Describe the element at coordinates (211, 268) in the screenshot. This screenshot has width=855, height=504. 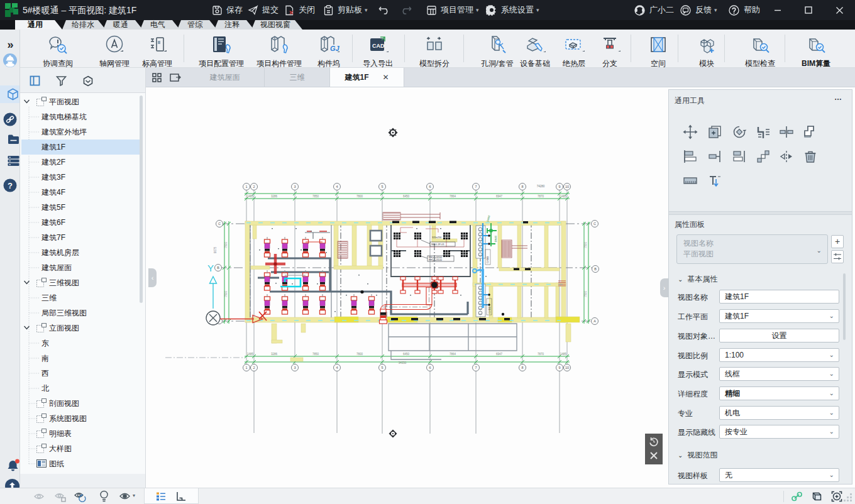
I see `svg-text: Y` at that location.